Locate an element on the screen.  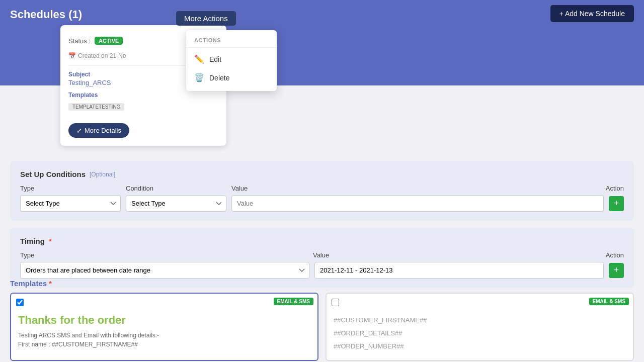
timing-action-header: Action is located at coordinates (615, 255).